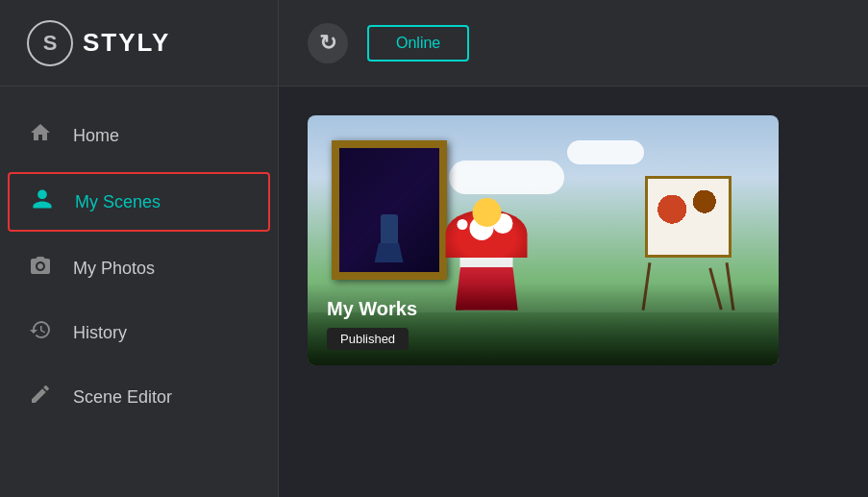 The width and height of the screenshot is (868, 497). I want to click on refresh-icon: ↻, so click(328, 43).